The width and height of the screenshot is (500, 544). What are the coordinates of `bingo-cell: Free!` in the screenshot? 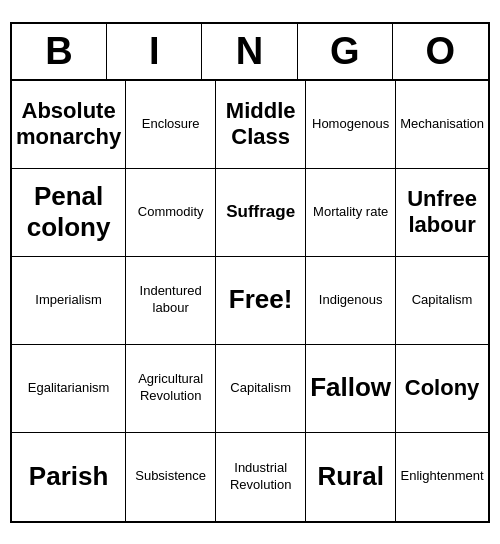 It's located at (261, 301).